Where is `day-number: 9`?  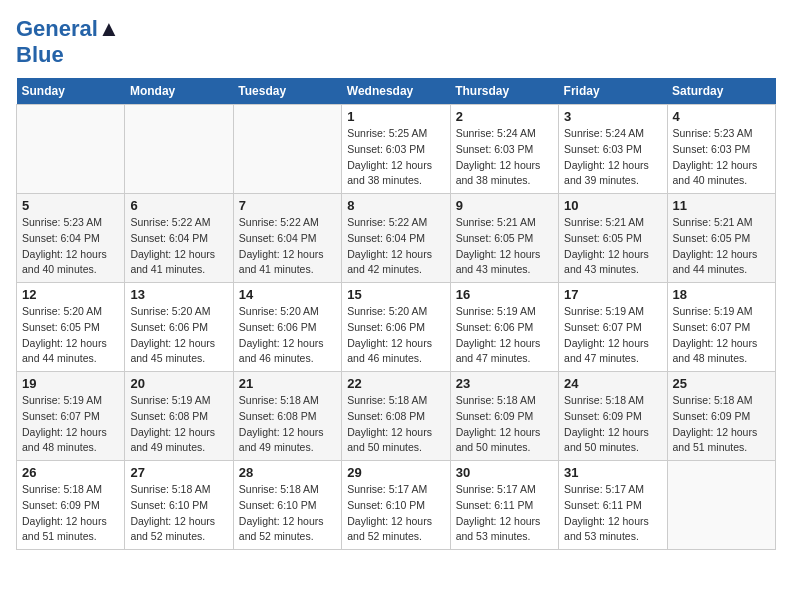
day-number: 9 is located at coordinates (504, 206).